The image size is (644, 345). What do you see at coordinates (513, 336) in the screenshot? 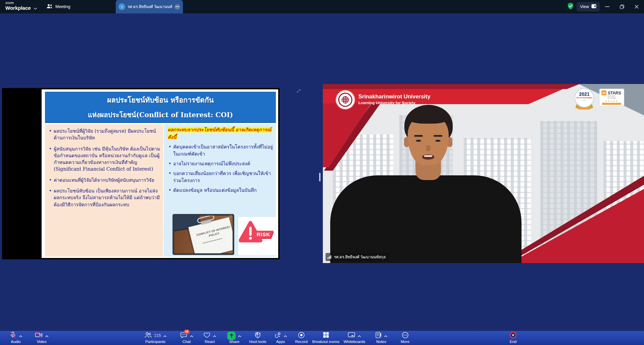
I see `end-hexagon-icon` at bounding box center [513, 336].